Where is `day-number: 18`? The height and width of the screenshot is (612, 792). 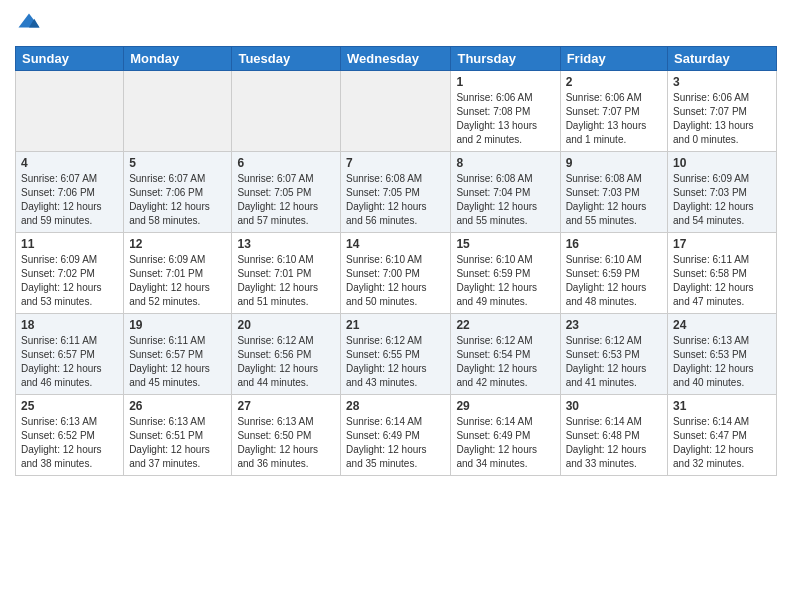 day-number: 18 is located at coordinates (70, 325).